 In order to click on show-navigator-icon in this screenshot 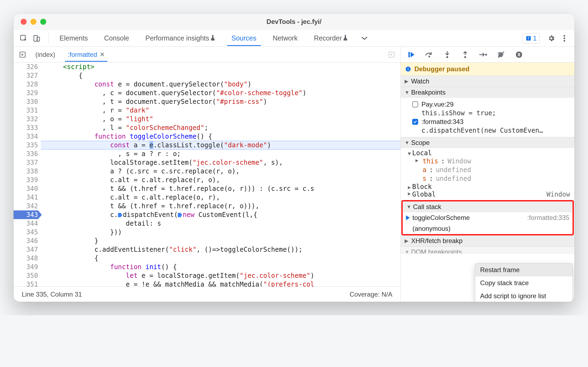, I will do `click(23, 55)`.